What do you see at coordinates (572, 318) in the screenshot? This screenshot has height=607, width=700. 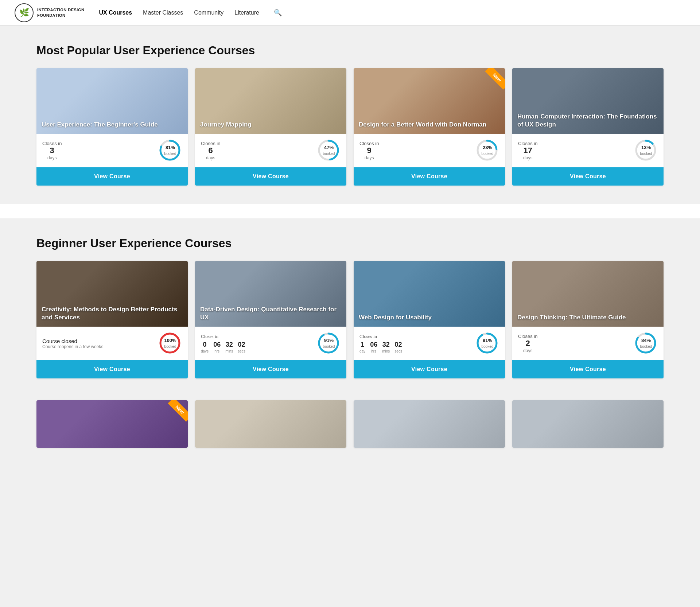 I see `course-title-overlay: Design Thinking: The Ultimate Guide` at bounding box center [572, 318].